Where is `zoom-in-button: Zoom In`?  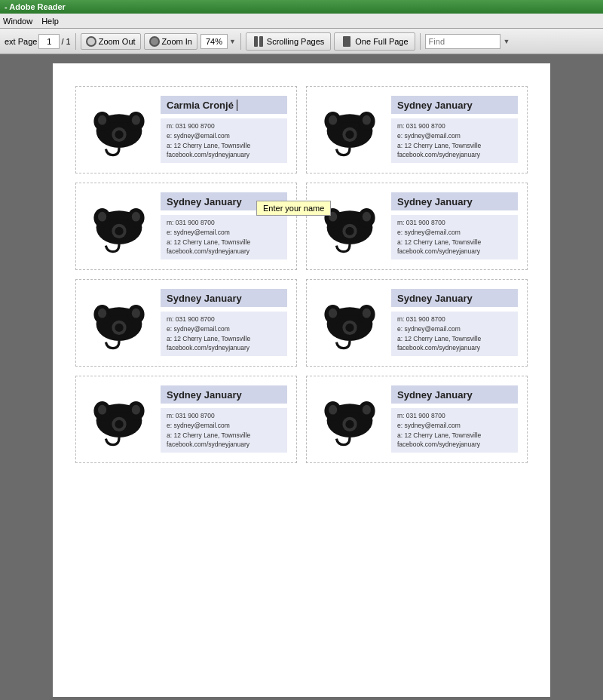 zoom-in-button: Zoom In is located at coordinates (170, 41).